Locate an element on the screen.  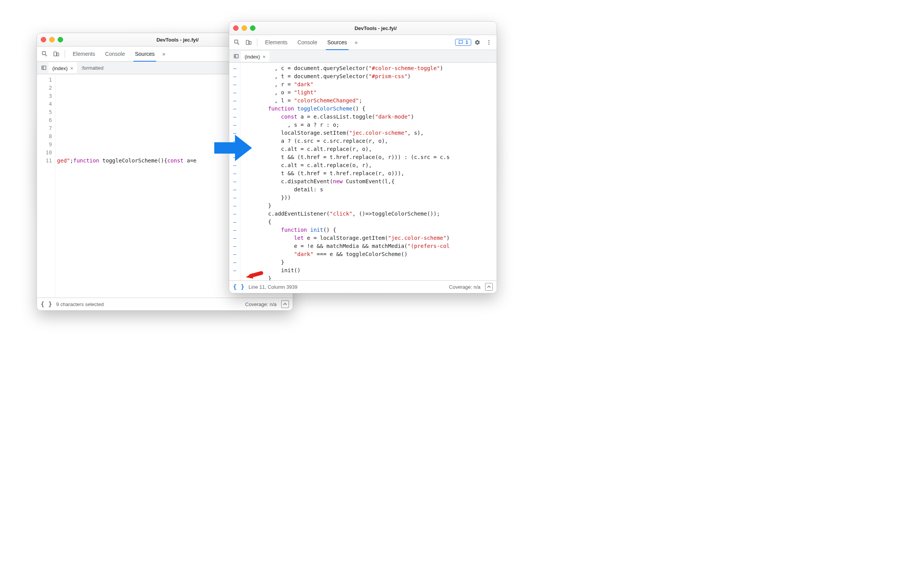
code-line: c.alt = c.alt.replace(r, o), is located at coordinates (369, 149).